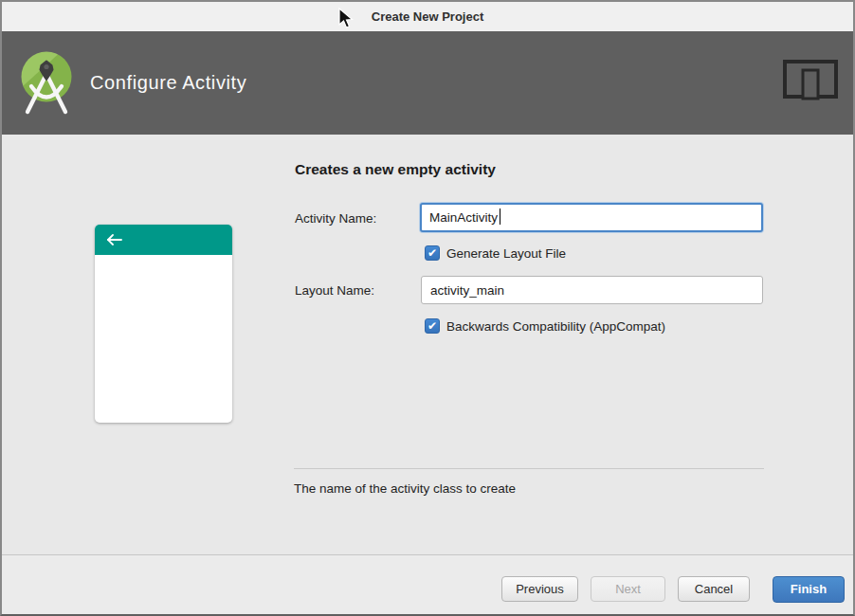 This screenshot has height=616, width=855. What do you see at coordinates (395, 170) in the screenshot?
I see `form-heading: Creates a new empty activity` at bounding box center [395, 170].